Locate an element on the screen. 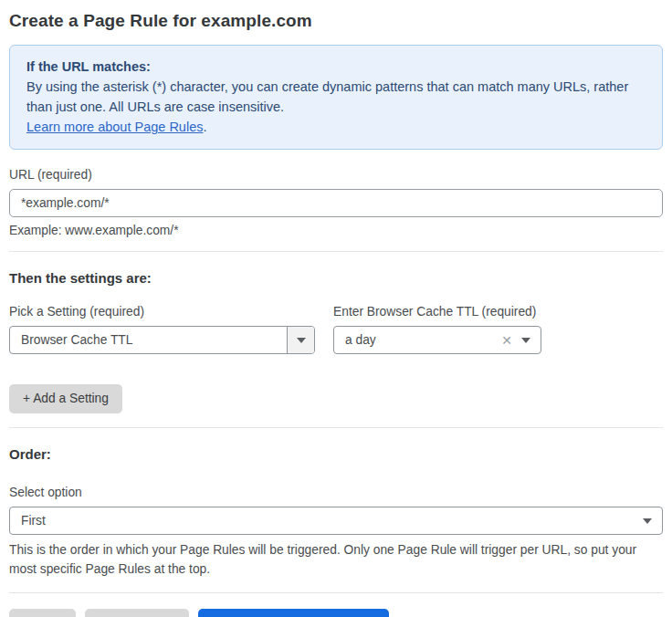  footer-button-row: Cancel Save as Draft Save and Deploy Pag… is located at coordinates (336, 613).